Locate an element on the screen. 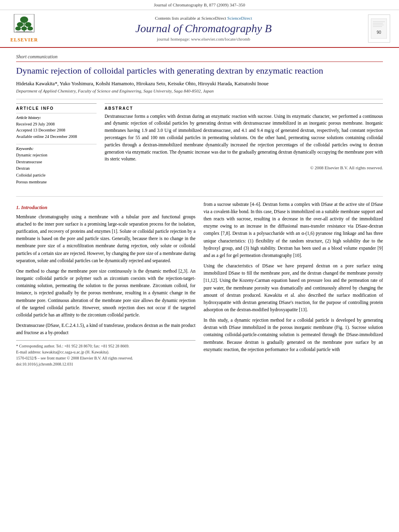 This screenshot has width=399, height=532. footnote-doi: doi:10.1016/j.jchromb.2008.12.031 is located at coordinates (106, 364).